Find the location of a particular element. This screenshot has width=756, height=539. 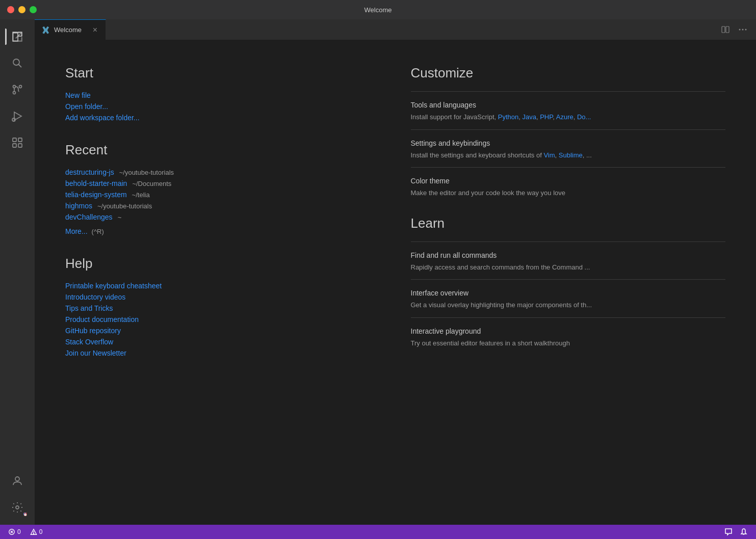

recent-path-3: ~/youtube-tutorials is located at coordinates (124, 206).